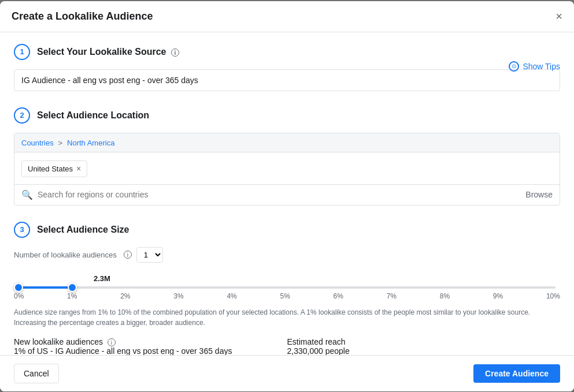 Image resolution: width=574 pixels, height=392 pixels. What do you see at coordinates (79, 169) in the screenshot?
I see `location-tag-remove-button: ×` at bounding box center [79, 169].